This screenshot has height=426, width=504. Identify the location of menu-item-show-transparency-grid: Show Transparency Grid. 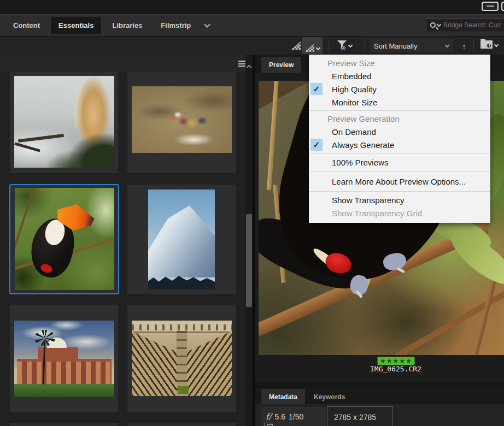
(400, 213).